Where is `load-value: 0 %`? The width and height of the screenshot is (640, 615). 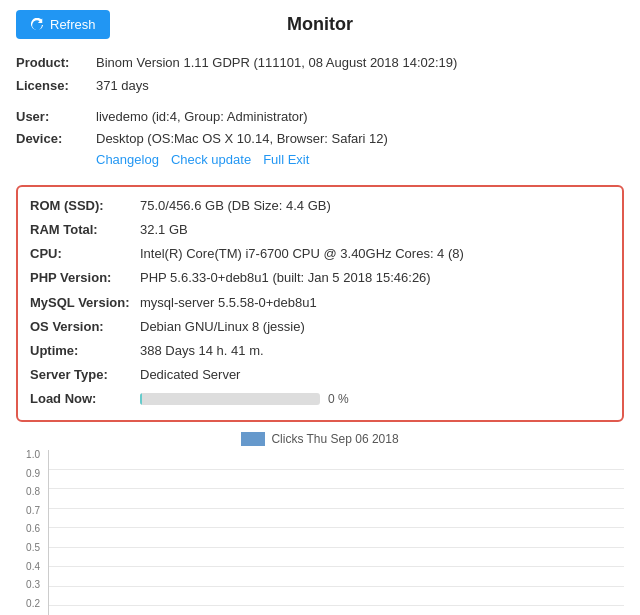 load-value: 0 % is located at coordinates (338, 399).